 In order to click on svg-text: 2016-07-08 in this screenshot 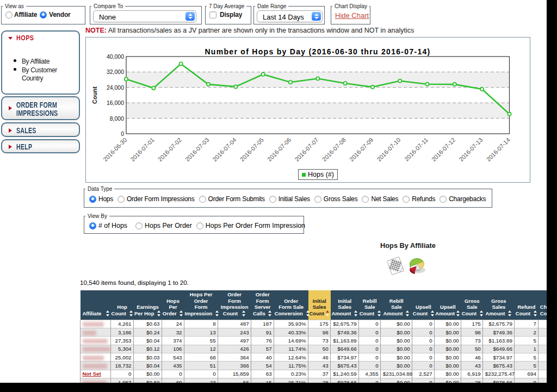, I will do `click(334, 150)`.